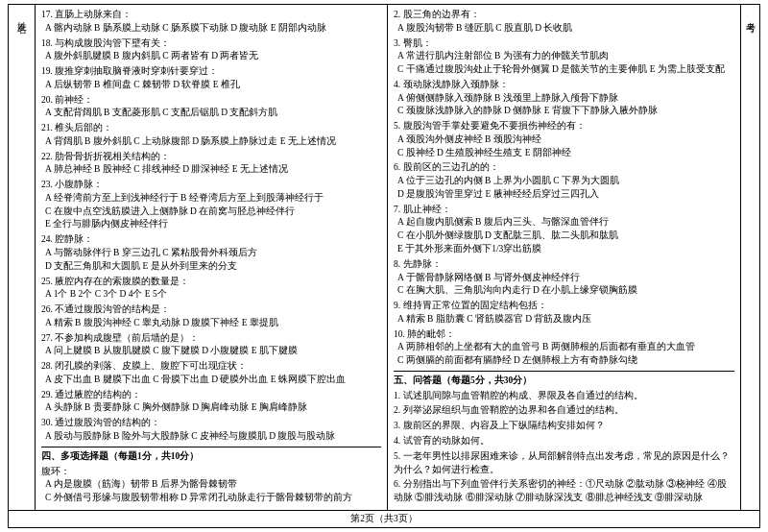 The image size is (768, 532). What do you see at coordinates (211, 430) in the screenshot?
I see `q30-block: 30. 通过腹股沟管的结构的： A 股动与股静脉 B 险外与大股静脉 C 皮神经…` at bounding box center [211, 430].